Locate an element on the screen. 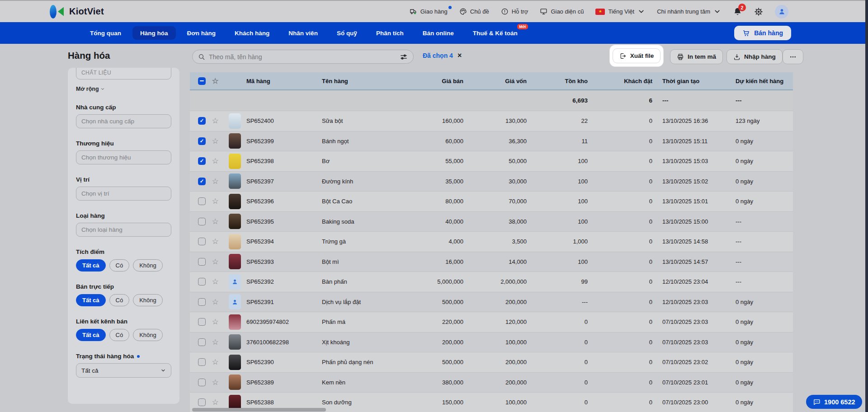  nav-item-ph-n-t-ch: Phân tích is located at coordinates (390, 33).